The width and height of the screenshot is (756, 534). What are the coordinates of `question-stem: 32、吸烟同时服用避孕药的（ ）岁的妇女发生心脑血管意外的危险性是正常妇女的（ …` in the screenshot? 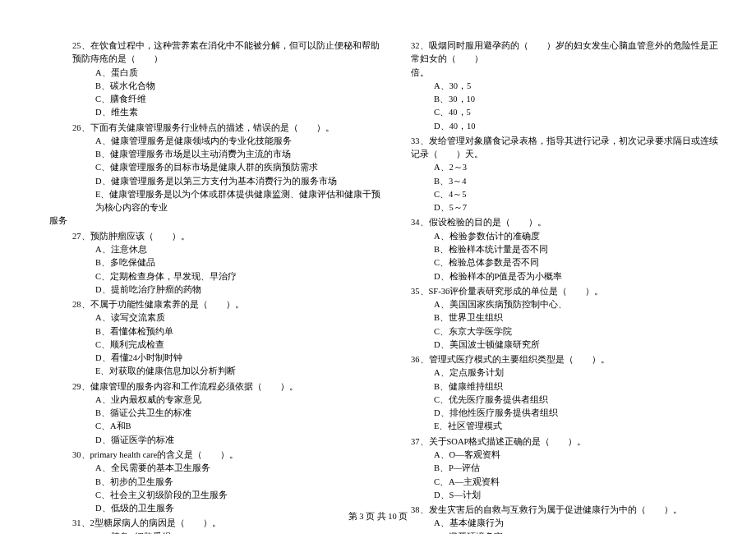 It's located at (567, 53).